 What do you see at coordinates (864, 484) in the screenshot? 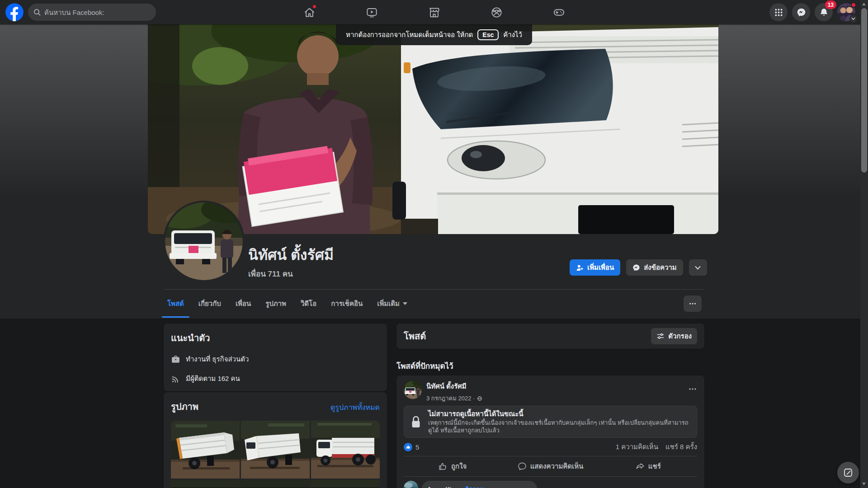
I see `scrollbar-down-arrow` at bounding box center [864, 484].